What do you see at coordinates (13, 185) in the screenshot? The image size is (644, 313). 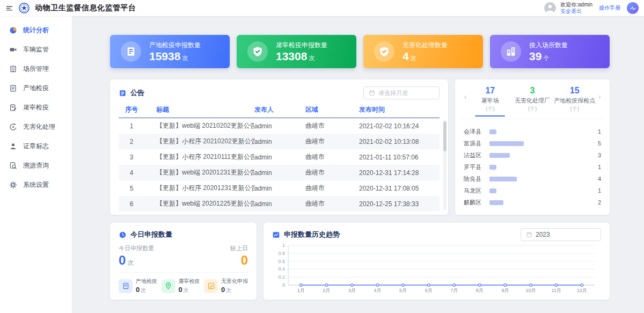 I see `gear-icon` at bounding box center [13, 185].